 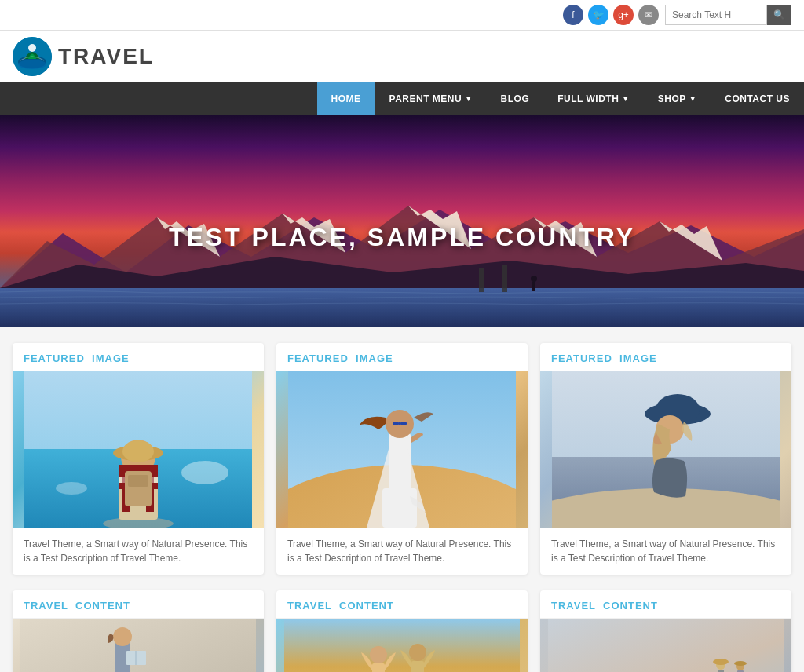 I want to click on search-input, so click(x=716, y=15).